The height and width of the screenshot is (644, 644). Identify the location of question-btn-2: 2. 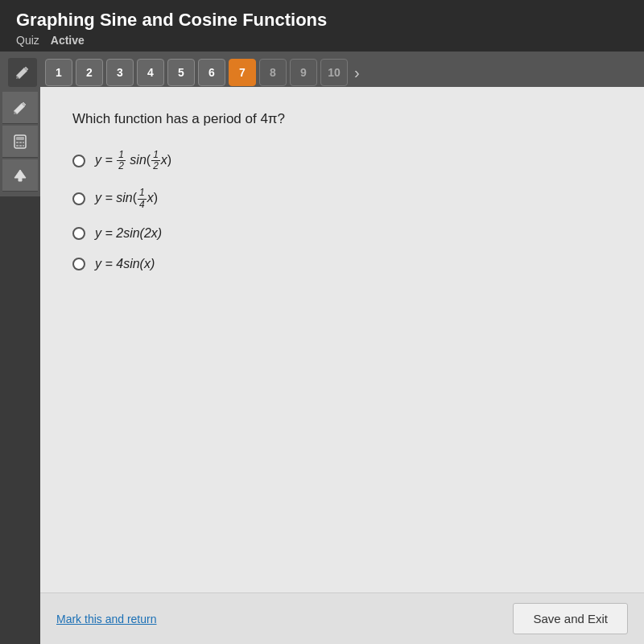
(89, 72).